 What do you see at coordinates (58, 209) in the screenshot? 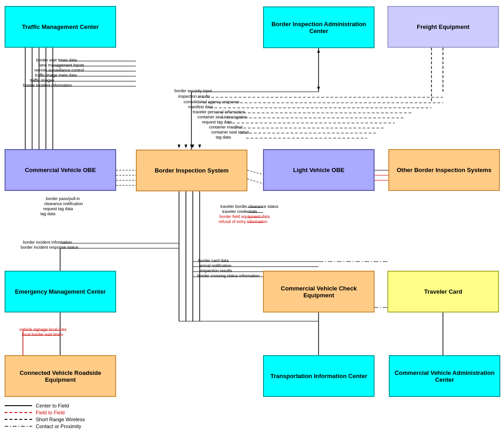
I see `label-request-tag2: request tag data` at bounding box center [58, 209].